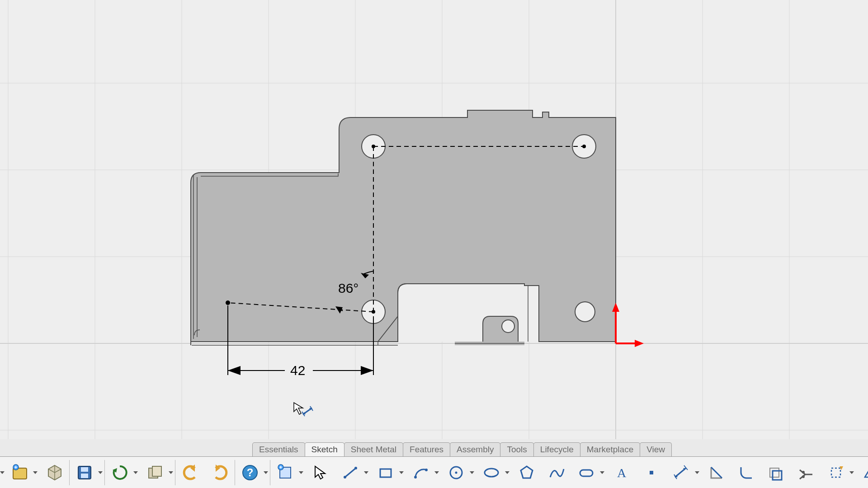  Describe the element at coordinates (776, 473) in the screenshot. I see `offset-icon` at that location.